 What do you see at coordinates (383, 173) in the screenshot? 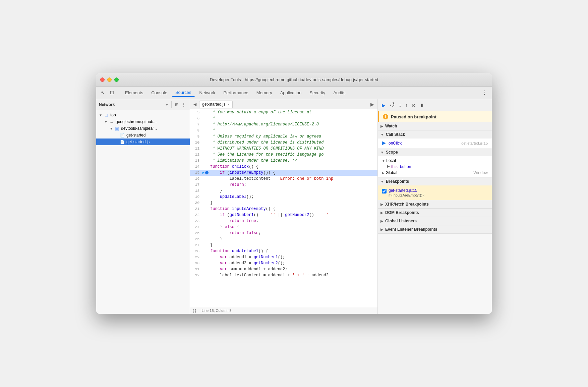
I see `global-arrow-icon: ▶` at bounding box center [383, 173].